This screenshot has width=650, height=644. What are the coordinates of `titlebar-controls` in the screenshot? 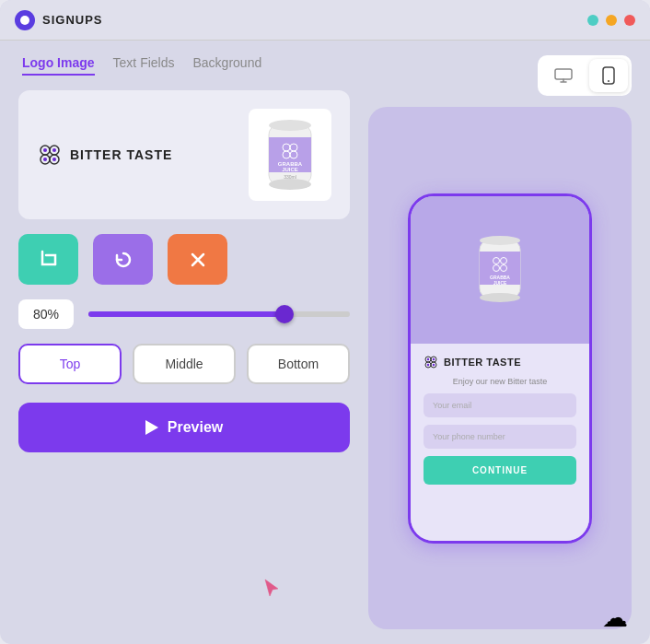 It's located at (611, 20).